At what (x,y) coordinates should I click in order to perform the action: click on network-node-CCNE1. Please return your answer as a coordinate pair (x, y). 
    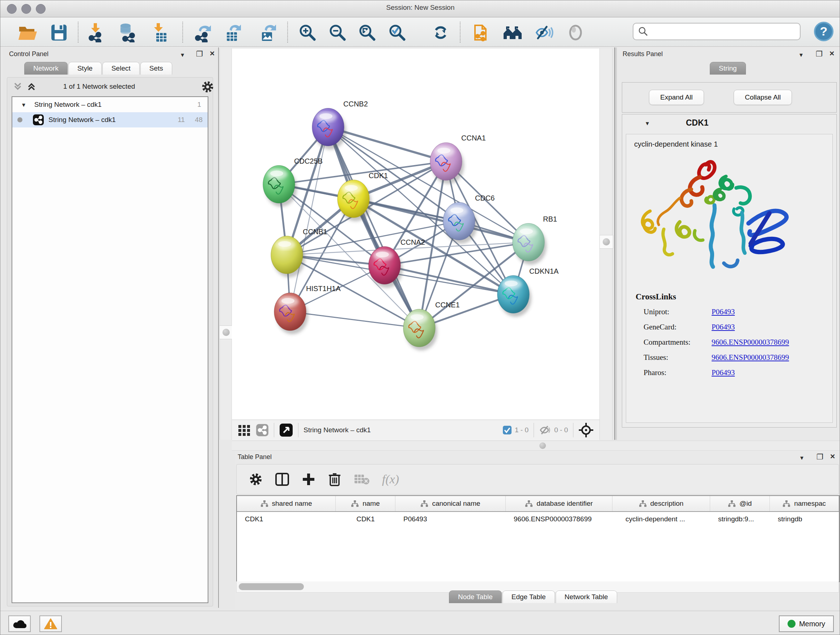
    Looking at the image, I should click on (420, 330).